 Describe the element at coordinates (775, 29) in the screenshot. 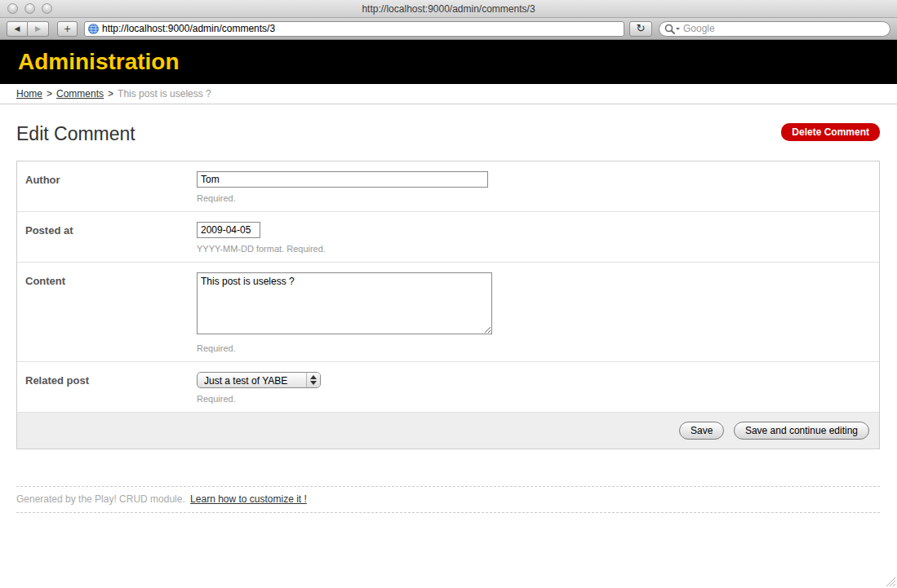

I see `search-bar` at that location.